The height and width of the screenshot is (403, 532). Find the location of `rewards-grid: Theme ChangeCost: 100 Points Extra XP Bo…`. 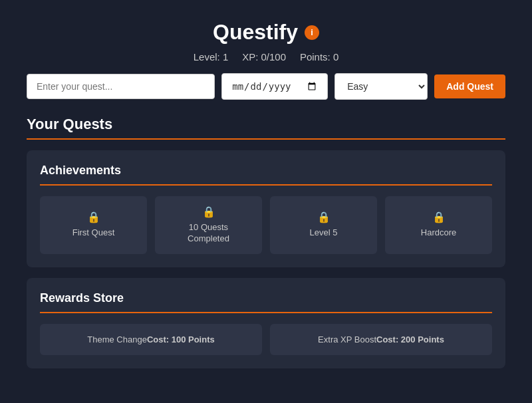

rewards-grid: Theme ChangeCost: 100 Points Extra XP Bo… is located at coordinates (266, 339).